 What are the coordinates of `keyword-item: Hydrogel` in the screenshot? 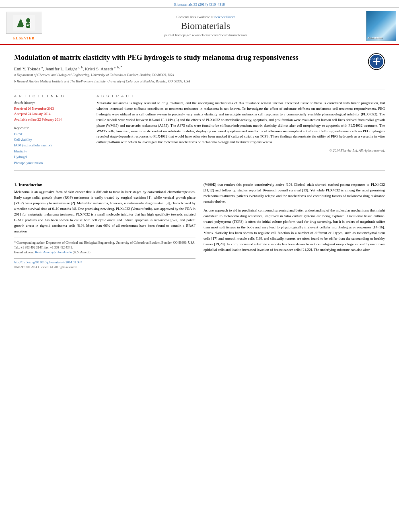 It's located at (51, 157).